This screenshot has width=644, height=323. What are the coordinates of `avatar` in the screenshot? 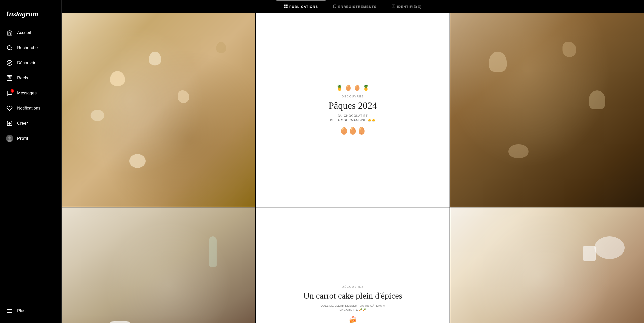 It's located at (10, 138).